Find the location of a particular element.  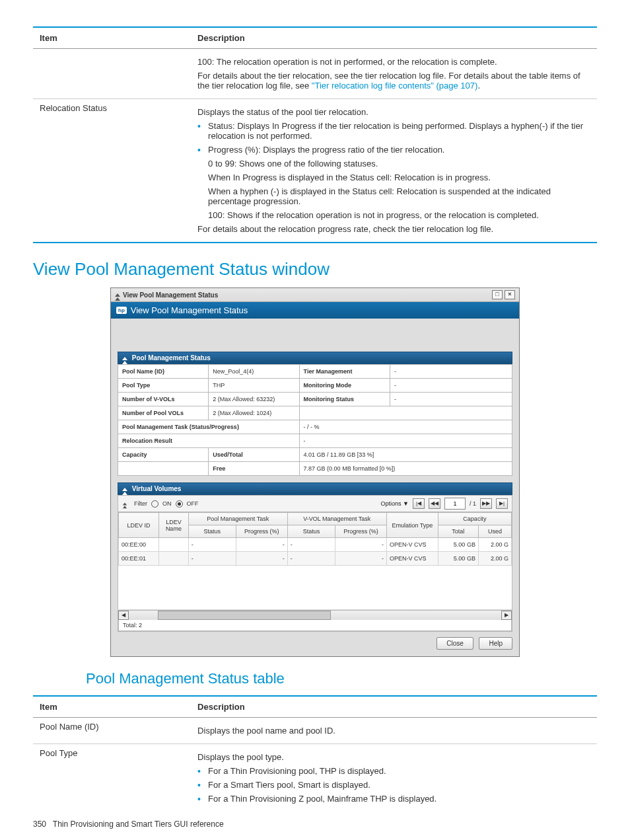

restore-icon: □ is located at coordinates (497, 295).